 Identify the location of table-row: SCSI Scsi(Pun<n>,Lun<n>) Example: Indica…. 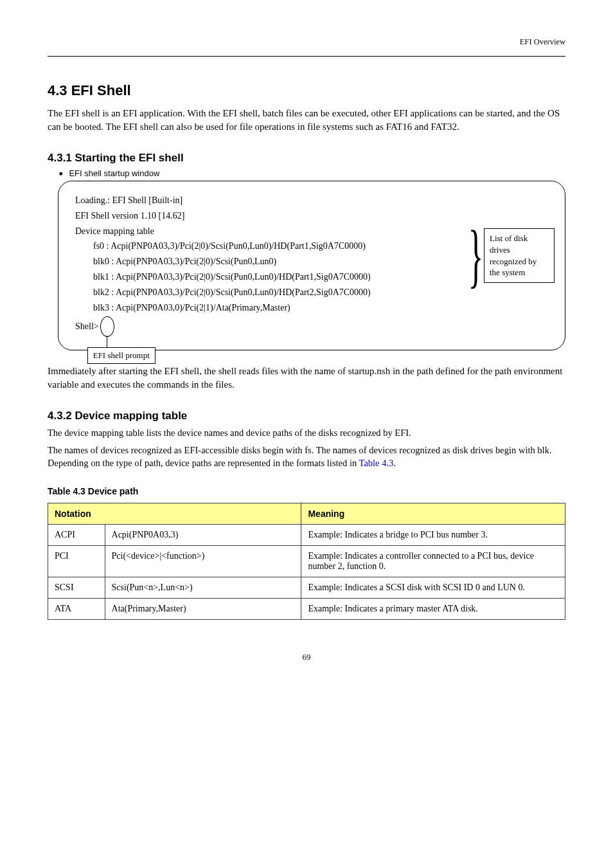
(307, 588).